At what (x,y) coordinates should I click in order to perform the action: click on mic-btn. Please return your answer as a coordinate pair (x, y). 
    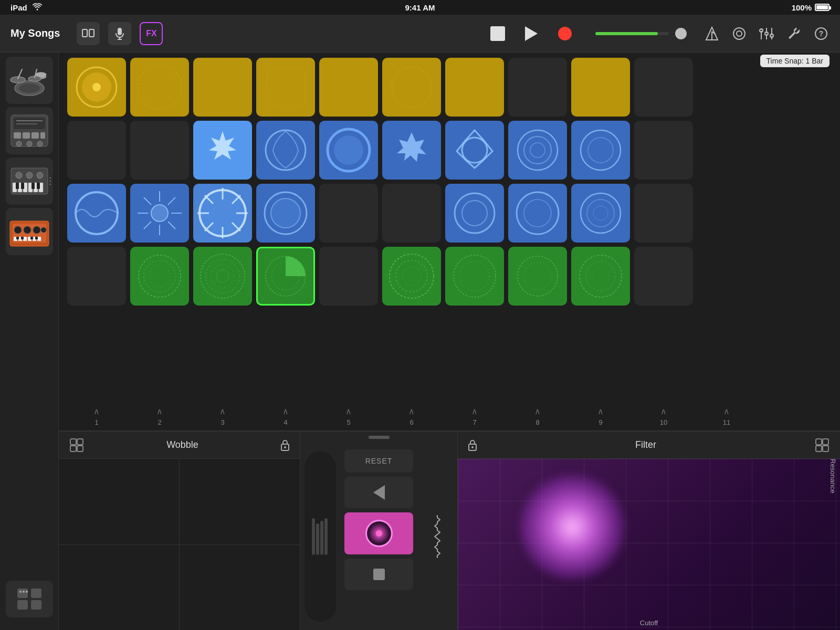
    Looking at the image, I should click on (120, 34).